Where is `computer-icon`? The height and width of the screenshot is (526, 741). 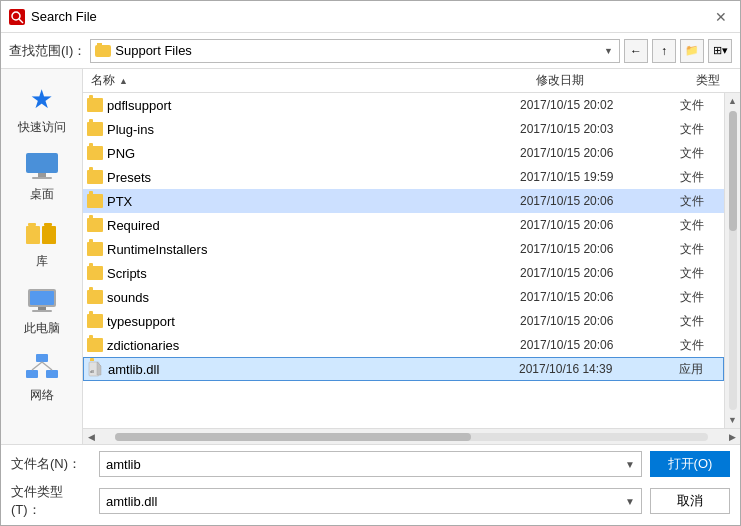 computer-icon is located at coordinates (42, 300).